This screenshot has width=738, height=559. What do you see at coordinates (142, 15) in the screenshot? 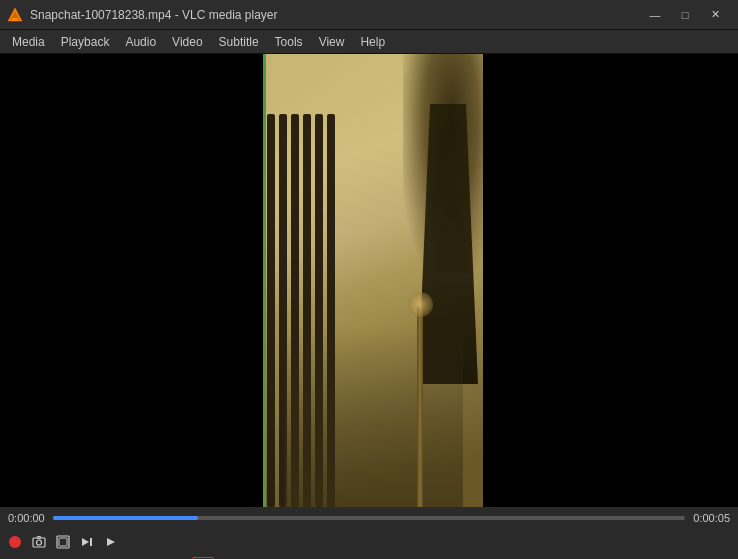
I see `title-bar-left: Snapchat-100718238.mp4 - VLC media playe…` at bounding box center [142, 15].